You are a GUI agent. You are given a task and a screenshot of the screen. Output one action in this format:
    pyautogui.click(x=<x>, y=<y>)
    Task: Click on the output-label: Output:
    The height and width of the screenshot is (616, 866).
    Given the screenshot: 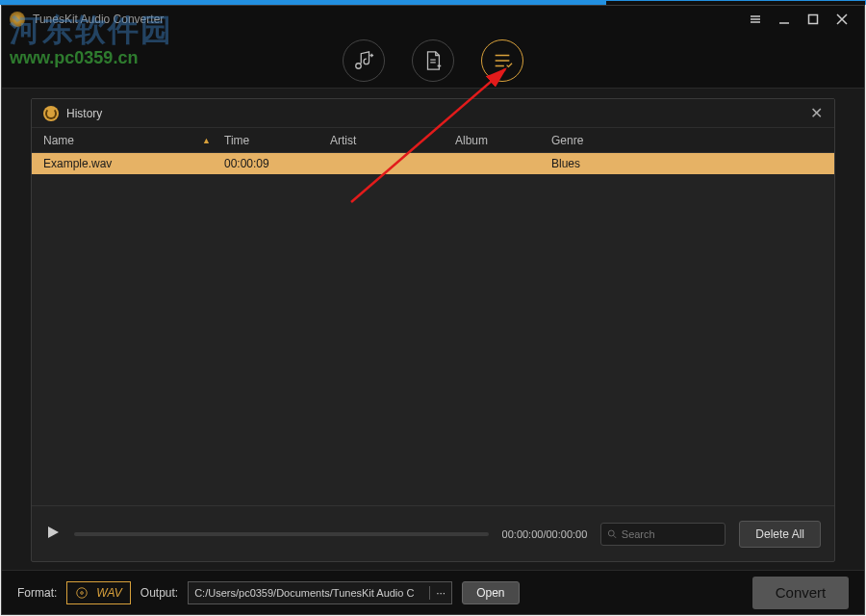 What is the action you would take?
    pyautogui.click(x=160, y=593)
    